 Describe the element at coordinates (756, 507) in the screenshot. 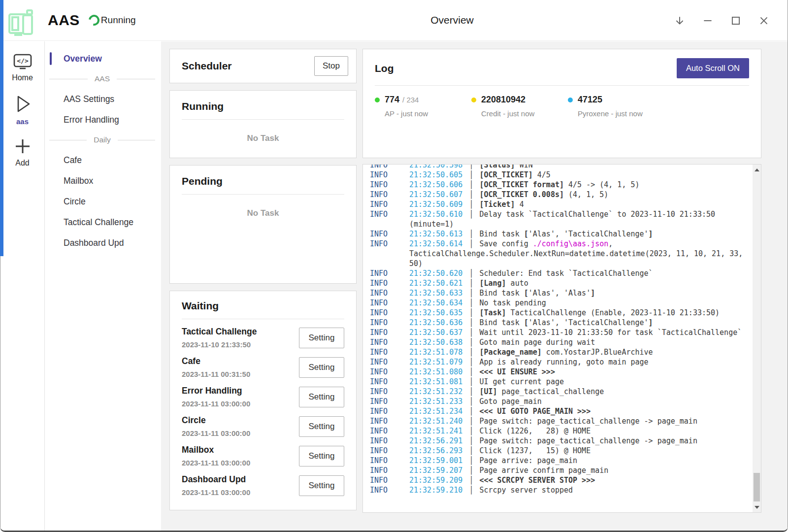

I see `scroll-down-button` at that location.